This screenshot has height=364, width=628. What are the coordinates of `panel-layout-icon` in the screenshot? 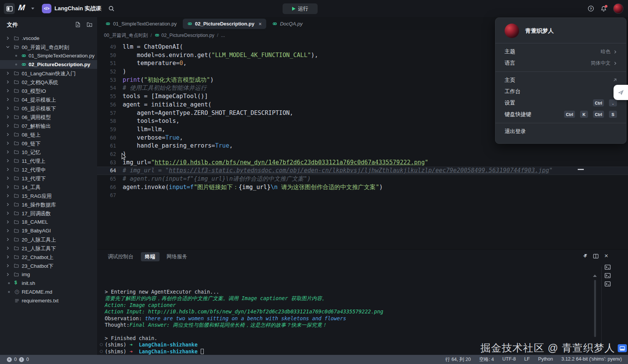 It's located at (622, 348).